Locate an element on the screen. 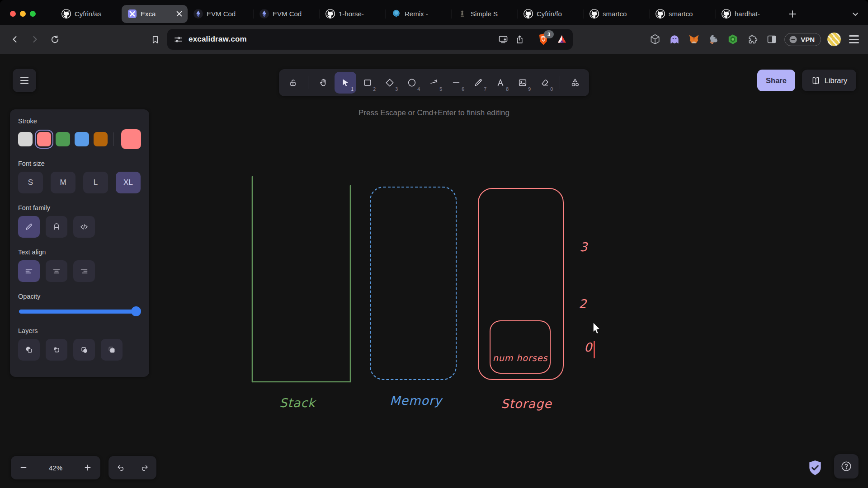 The width and height of the screenshot is (868, 488). memory-label: Memory is located at coordinates (416, 400).